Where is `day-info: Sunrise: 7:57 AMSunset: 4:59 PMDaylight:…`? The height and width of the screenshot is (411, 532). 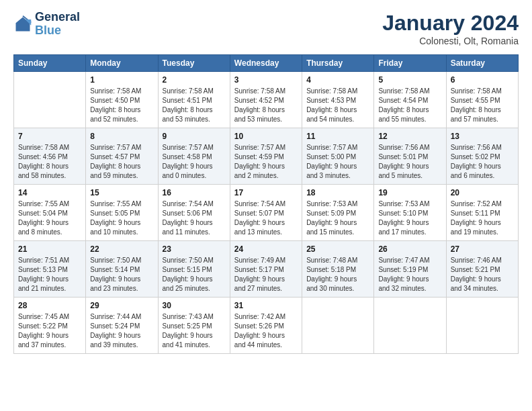
day-info: Sunrise: 7:57 AMSunset: 4:59 PMDaylight:… is located at coordinates (266, 162).